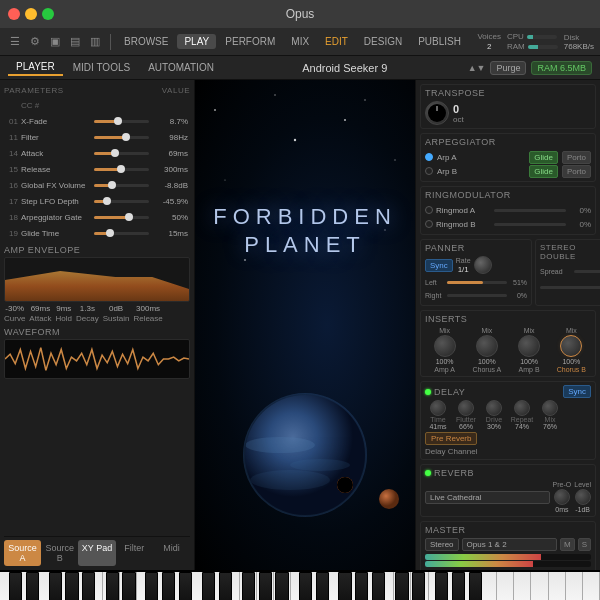 The height and width of the screenshot is (600, 600). What do you see at coordinates (300, 585) in the screenshot?
I see `piano-keyboard` at bounding box center [300, 585].